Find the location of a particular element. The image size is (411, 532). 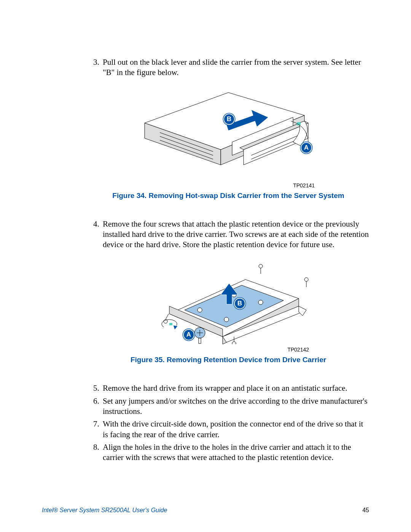

page-footer: Intel® Server System SR2500AL User's Gui… is located at coordinates (206, 510).